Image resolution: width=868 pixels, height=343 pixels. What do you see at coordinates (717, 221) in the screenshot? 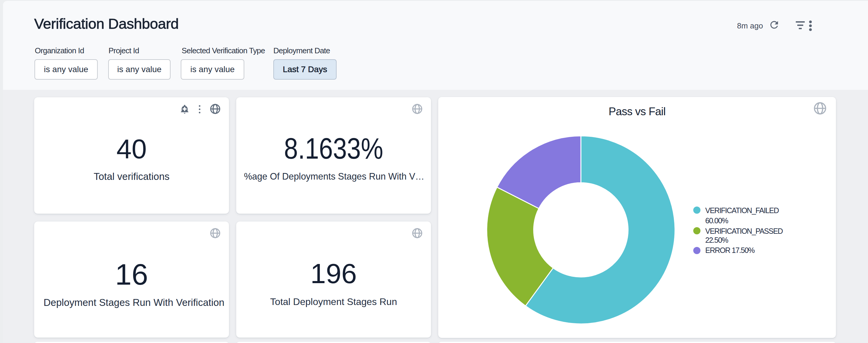
I see `svg-text: 60.00%` at bounding box center [717, 221].